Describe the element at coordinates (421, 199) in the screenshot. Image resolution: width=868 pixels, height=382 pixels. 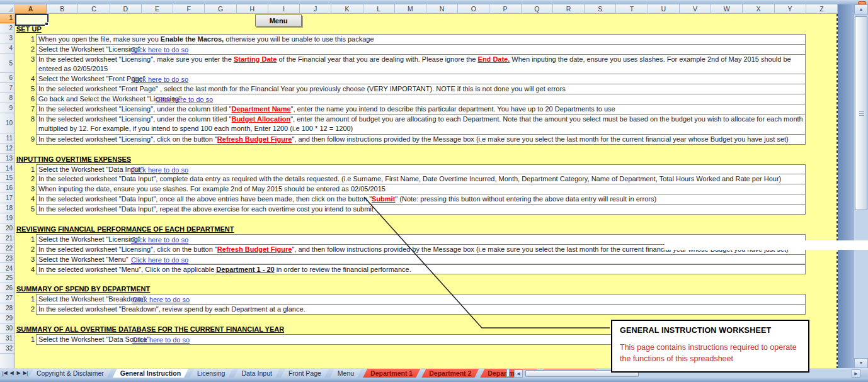
I see `instruction-row-17: In the selected worksheet "Data Input", …` at that location.